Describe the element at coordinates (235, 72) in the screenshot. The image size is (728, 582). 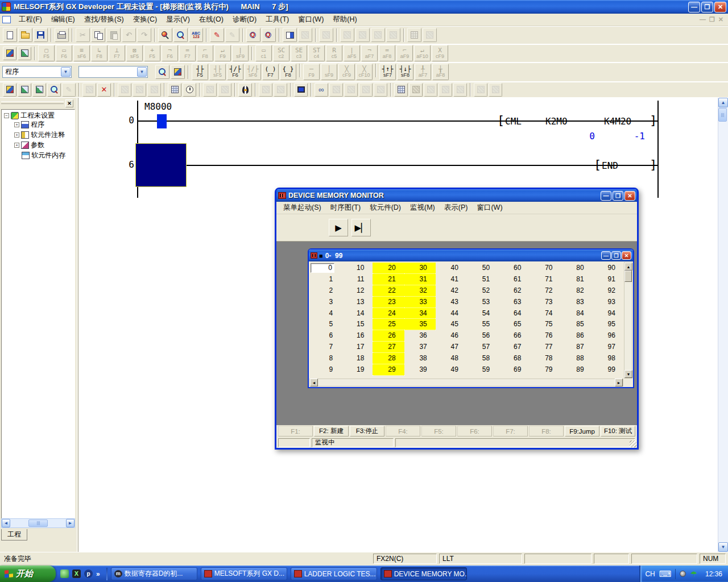
I see `closed-contact-button: ┤/├F6` at that location.